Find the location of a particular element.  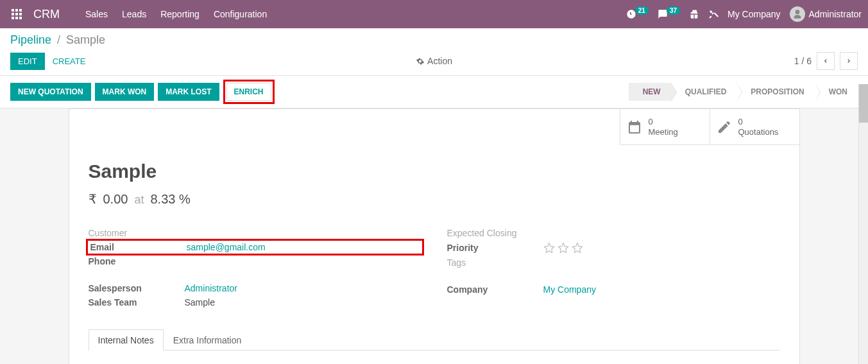

priority-stars is located at coordinates (563, 248).